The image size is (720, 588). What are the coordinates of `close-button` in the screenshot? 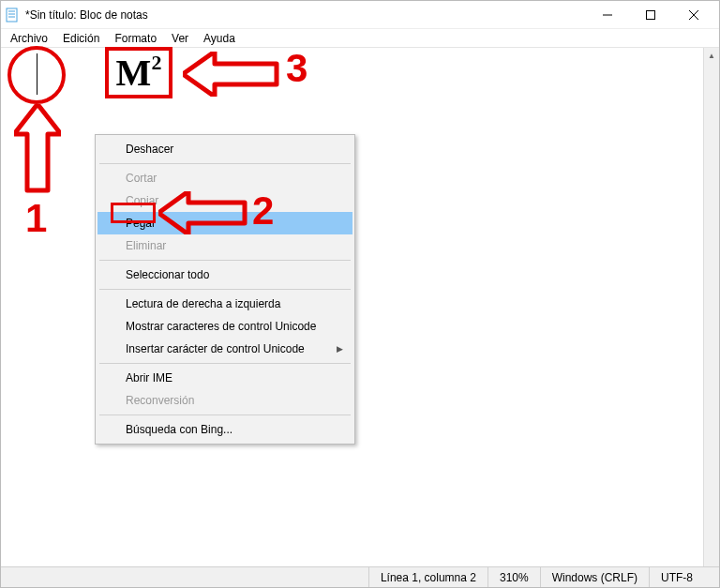 It's located at (694, 15).